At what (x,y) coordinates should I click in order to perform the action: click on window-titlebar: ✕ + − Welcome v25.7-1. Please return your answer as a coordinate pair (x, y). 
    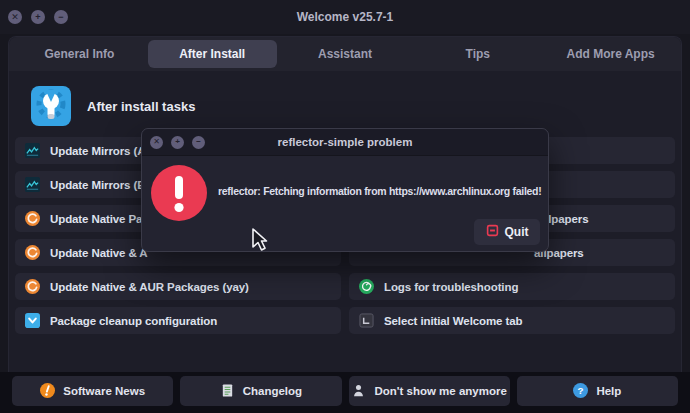
    Looking at the image, I should click on (345, 17).